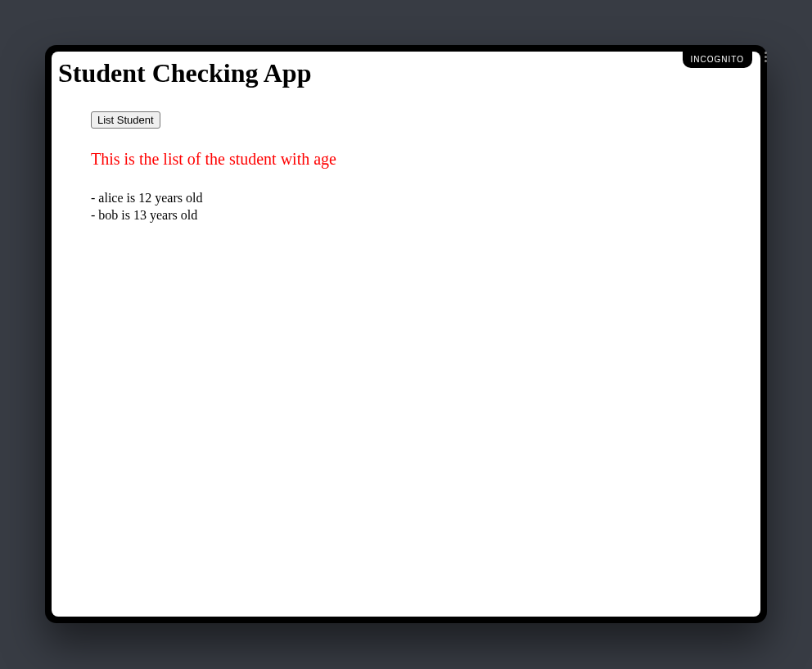 The width and height of the screenshot is (812, 669). What do you see at coordinates (426, 216) in the screenshot?
I see `student-list-item: - bob is 13 years old` at bounding box center [426, 216].